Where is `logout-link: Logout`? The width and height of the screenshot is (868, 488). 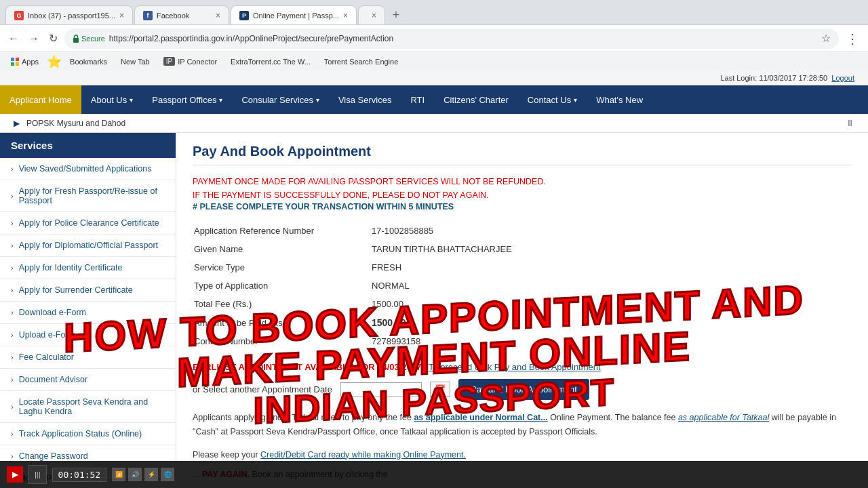
logout-link: Logout is located at coordinates (843, 78).